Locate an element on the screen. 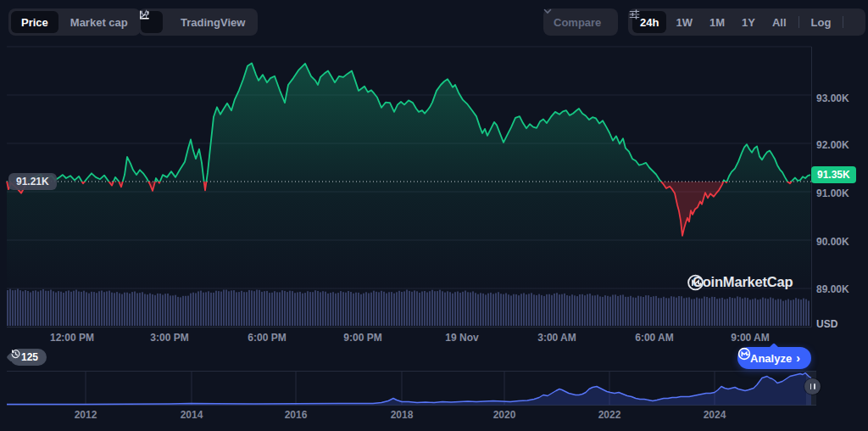 The image size is (868, 431). navigator-year-label: 2022 is located at coordinates (610, 415).